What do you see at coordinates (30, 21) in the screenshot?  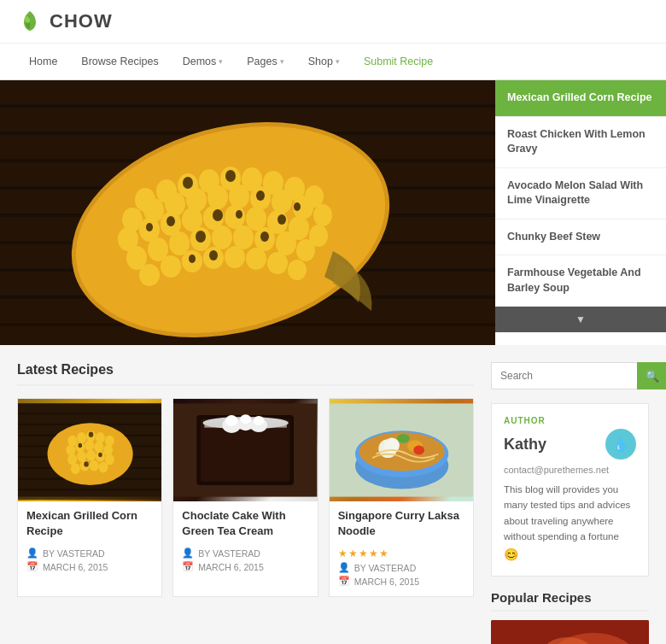 I see `logo-icon` at bounding box center [30, 21].